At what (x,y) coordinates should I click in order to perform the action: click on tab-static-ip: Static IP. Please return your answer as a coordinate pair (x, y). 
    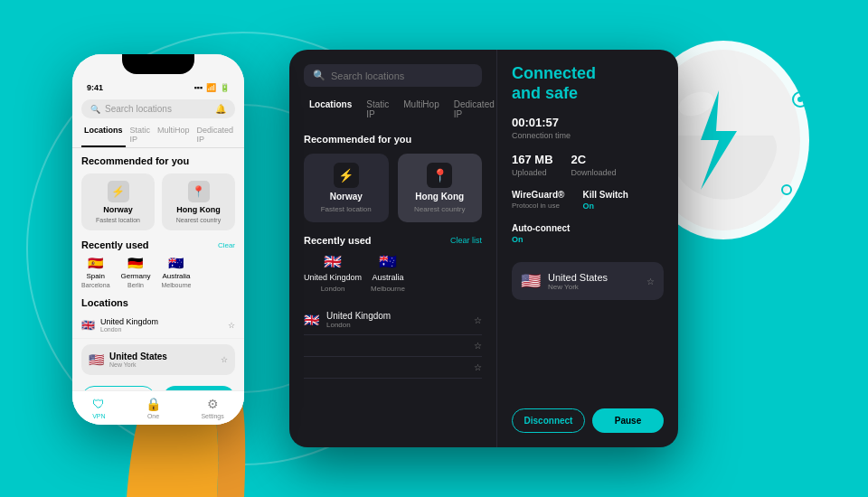
    Looking at the image, I should click on (378, 109).